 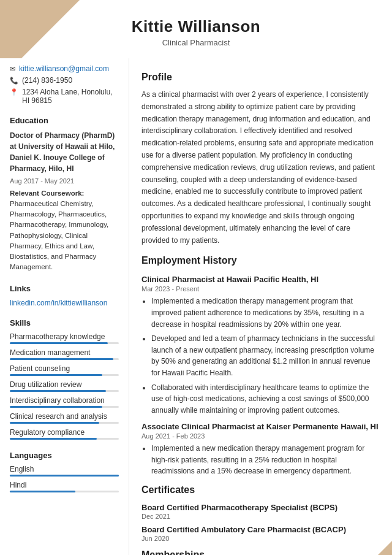 What do you see at coordinates (64, 96) in the screenshot?
I see `contact-address: 📍 1234 Aloha Lane, Honolulu, HI 96815` at bounding box center [64, 96].